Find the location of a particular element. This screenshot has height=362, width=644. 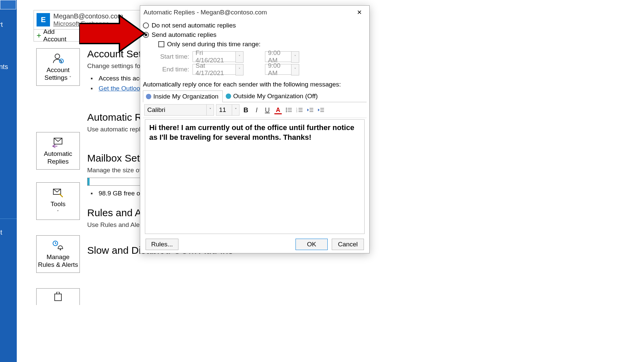

cancel-button: Cancel is located at coordinates (348, 244).